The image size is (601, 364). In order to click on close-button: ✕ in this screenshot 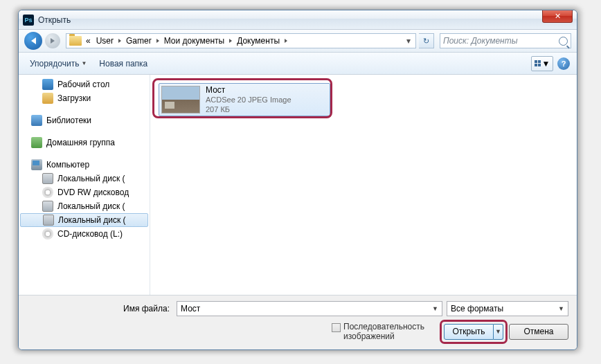, I will do `click(557, 17)`.